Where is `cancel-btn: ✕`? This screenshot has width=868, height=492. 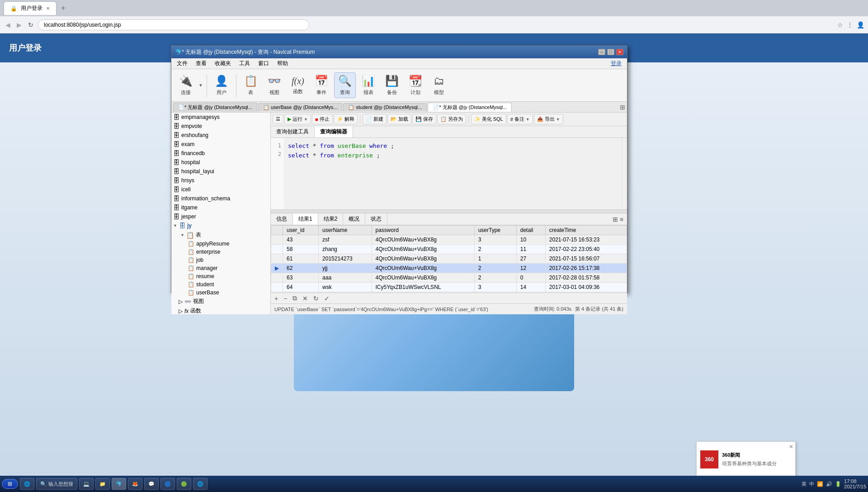 cancel-btn: ✕ is located at coordinates (305, 298).